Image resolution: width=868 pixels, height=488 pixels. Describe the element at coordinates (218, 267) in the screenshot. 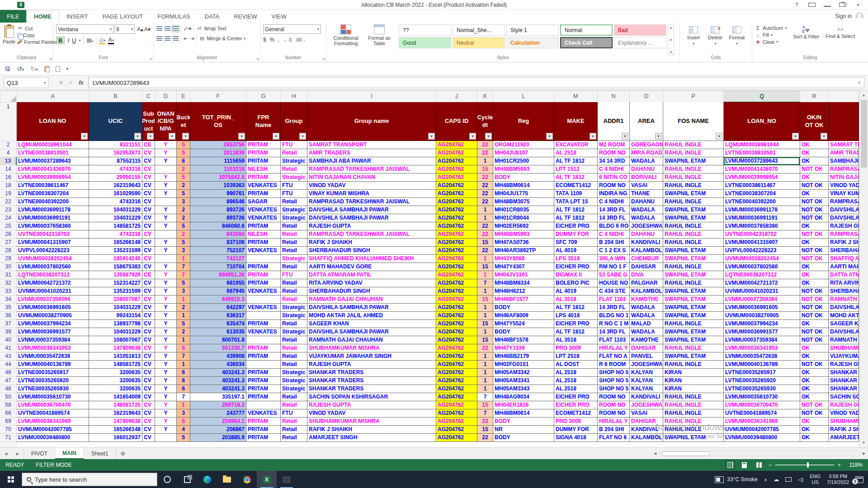

I see `cell-tot-prin-os: 710704` at that location.